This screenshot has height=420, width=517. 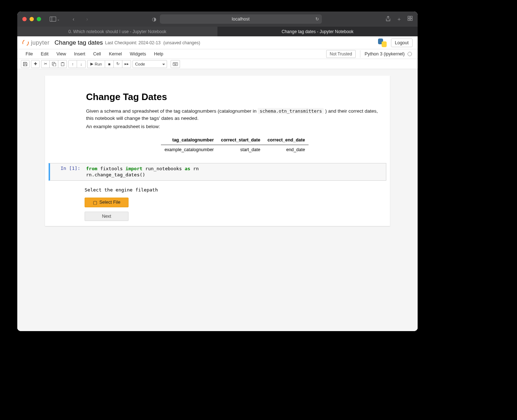 What do you see at coordinates (117, 32) in the screenshot?
I see `browser-tab-0: 0. Which notebook should I use - Jupyter…` at bounding box center [117, 32].